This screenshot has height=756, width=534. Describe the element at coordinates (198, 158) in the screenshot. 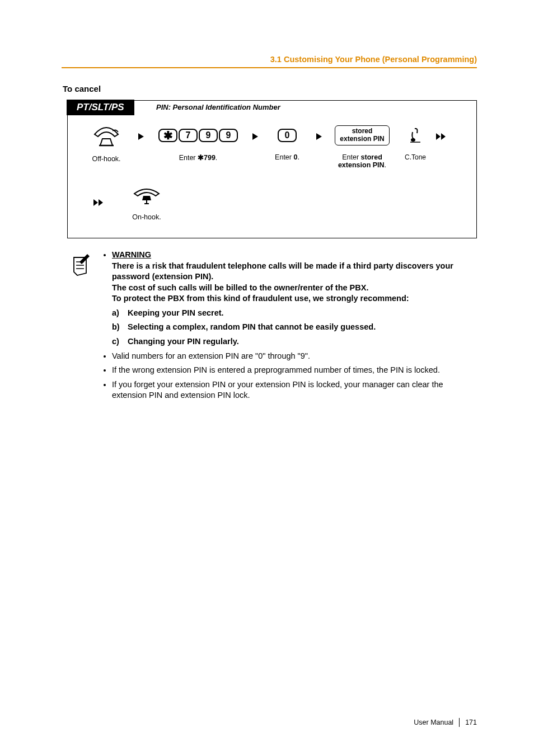

I see `enter-799-label: Enter ✱799.` at that location.